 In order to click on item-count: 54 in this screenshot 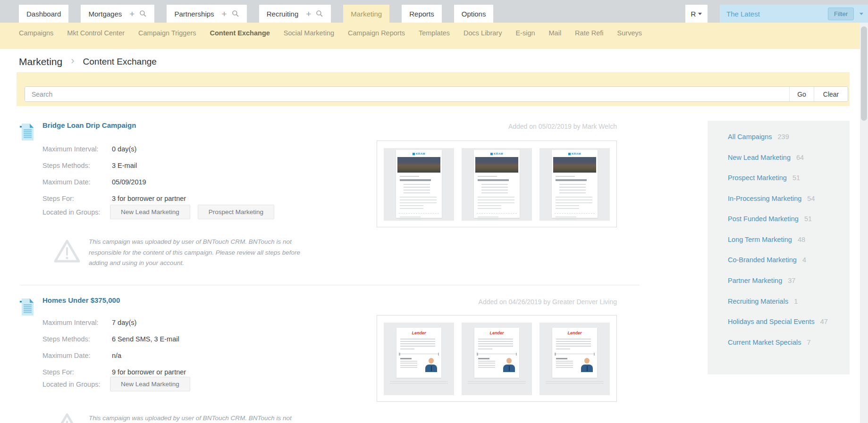, I will do `click(811, 199)`.